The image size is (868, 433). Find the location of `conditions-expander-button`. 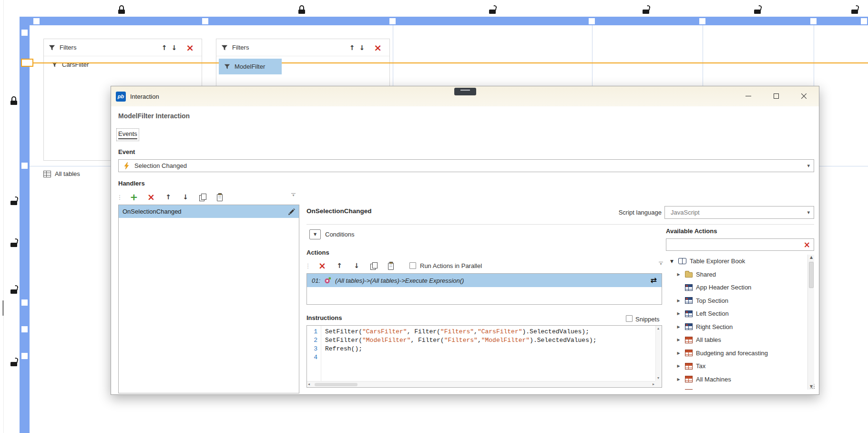

conditions-expander-button is located at coordinates (315, 235).